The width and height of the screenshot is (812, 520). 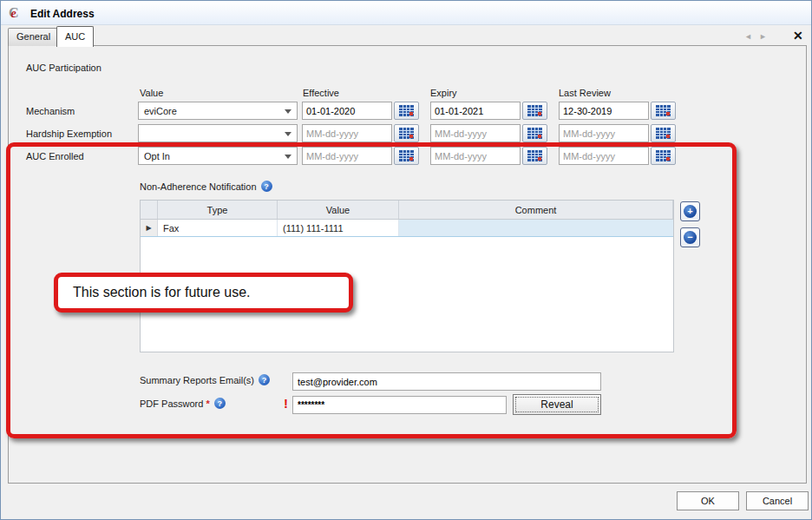 What do you see at coordinates (708, 501) in the screenshot?
I see `ok-button: OK` at bounding box center [708, 501].